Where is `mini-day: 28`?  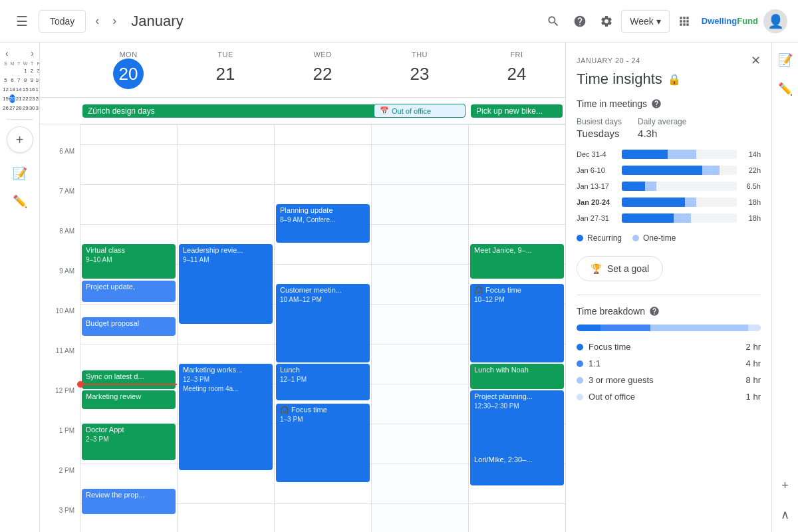 mini-day: 28 is located at coordinates (19, 108).